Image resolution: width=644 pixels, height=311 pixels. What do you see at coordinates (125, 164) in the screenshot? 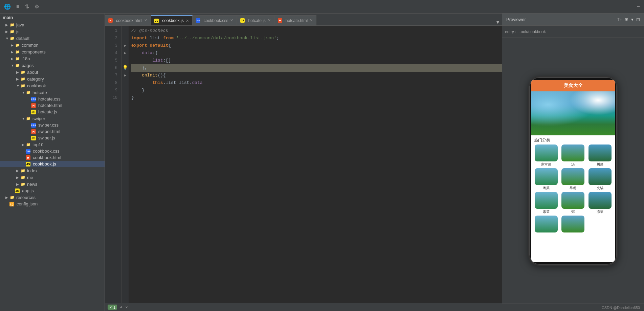
I see `line-gutter: ▶ ▶ 💡 ▶` at bounding box center [125, 164].